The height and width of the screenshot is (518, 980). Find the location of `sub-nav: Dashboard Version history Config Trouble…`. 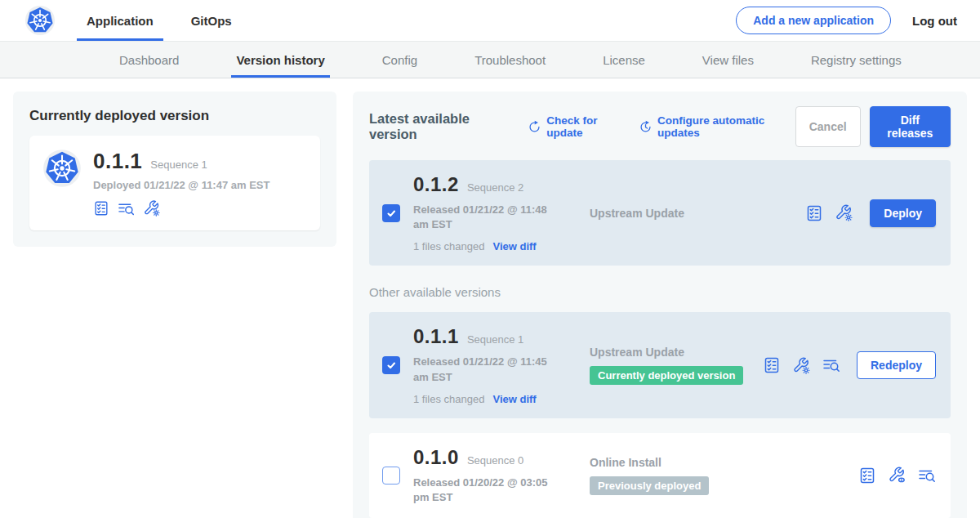

sub-nav: Dashboard Version history Config Trouble… is located at coordinates (490, 60).